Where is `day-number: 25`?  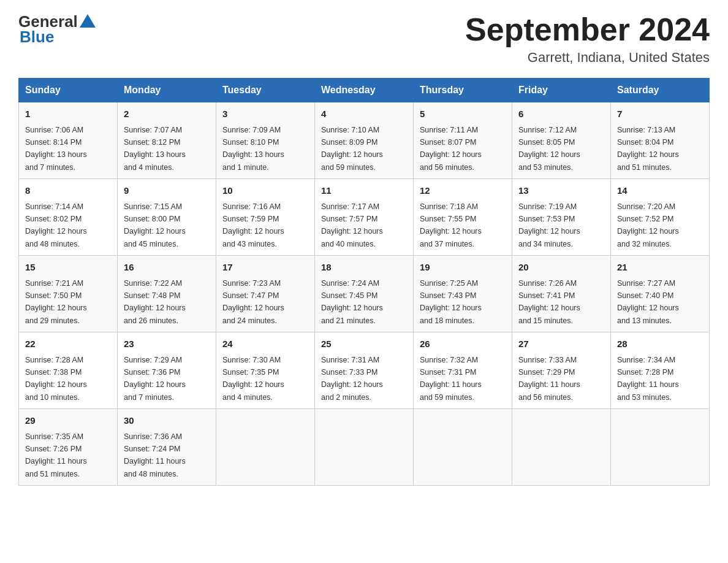
day-number: 25 is located at coordinates (364, 345).